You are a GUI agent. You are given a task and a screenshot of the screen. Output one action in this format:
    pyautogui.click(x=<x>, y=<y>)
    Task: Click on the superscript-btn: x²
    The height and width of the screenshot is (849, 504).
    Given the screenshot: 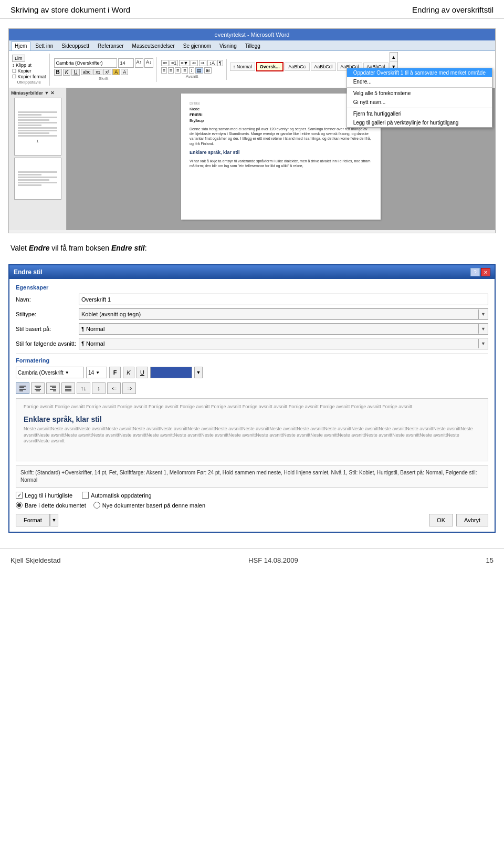 What is the action you would take?
    pyautogui.click(x=108, y=72)
    